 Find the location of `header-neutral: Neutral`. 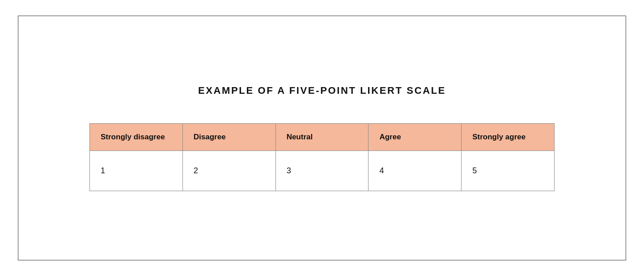

header-neutral: Neutral is located at coordinates (322, 138).